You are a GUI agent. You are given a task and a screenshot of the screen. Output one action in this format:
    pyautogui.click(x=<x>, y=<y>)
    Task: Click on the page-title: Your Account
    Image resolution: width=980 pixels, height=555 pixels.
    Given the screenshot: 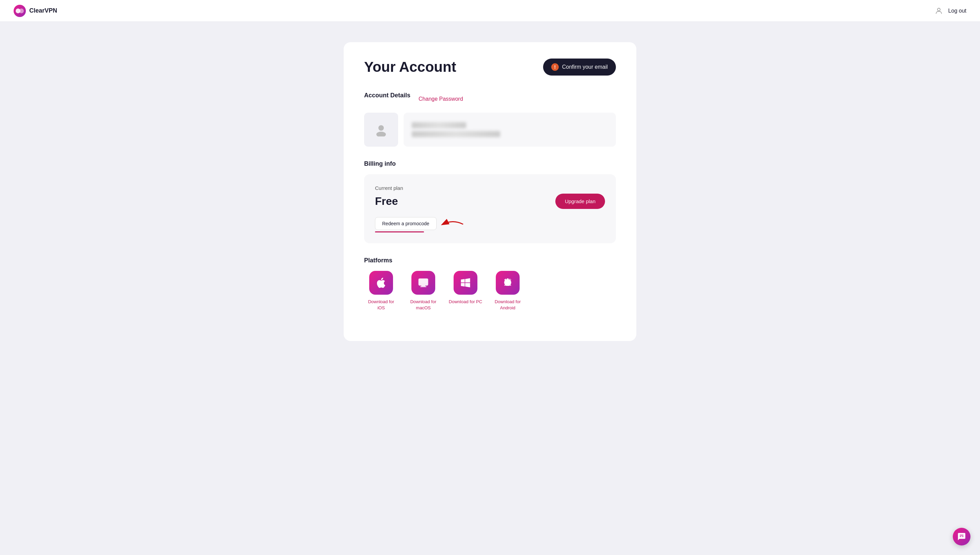 What is the action you would take?
    pyautogui.click(x=410, y=67)
    